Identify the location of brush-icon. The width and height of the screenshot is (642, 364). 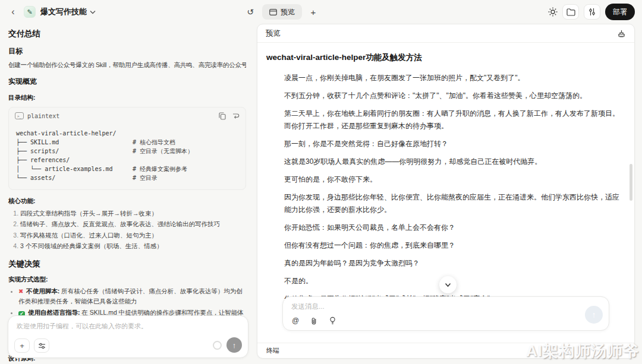
(622, 33).